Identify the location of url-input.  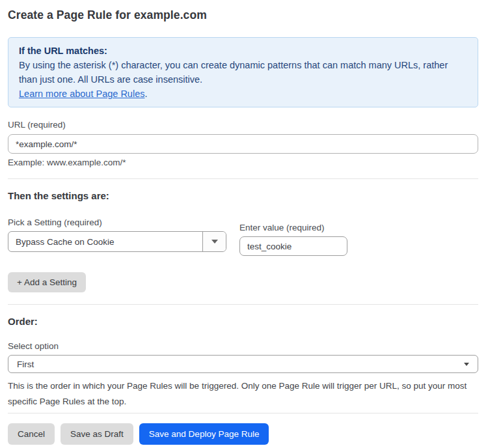
(243, 144).